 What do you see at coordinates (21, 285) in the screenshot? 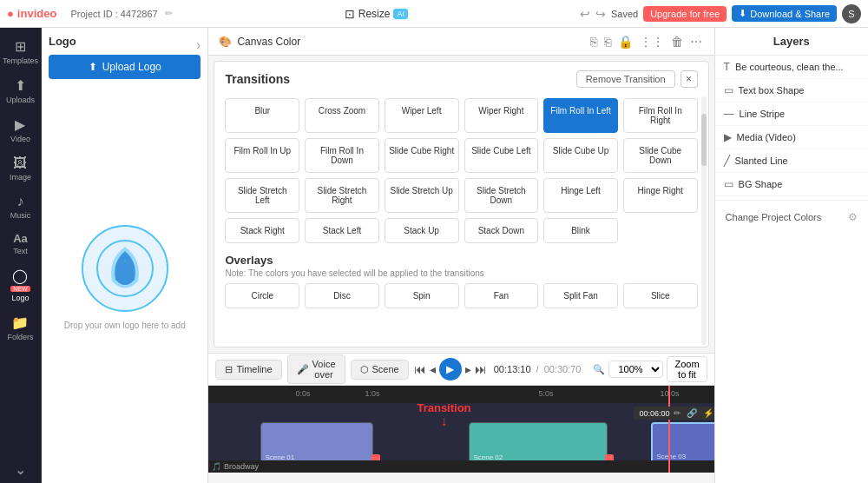
I see `sidebar-item-logo: ◯ NEW Logo` at bounding box center [21, 285].